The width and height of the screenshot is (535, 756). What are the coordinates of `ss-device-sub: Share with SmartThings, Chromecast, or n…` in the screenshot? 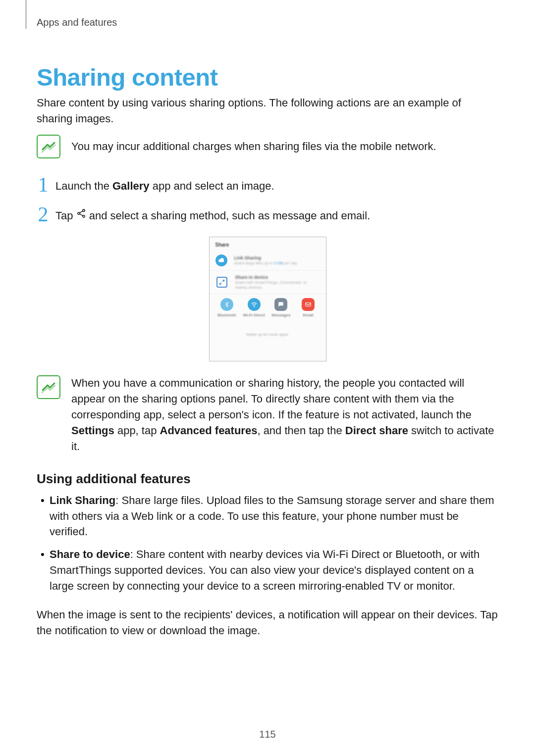 It's located at (277, 285).